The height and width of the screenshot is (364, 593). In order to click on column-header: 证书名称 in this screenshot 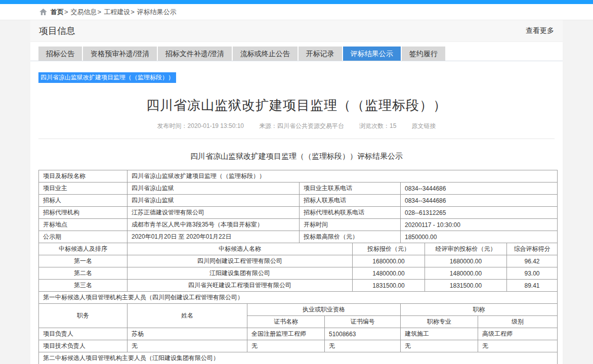, I will do `click(286, 322)`.